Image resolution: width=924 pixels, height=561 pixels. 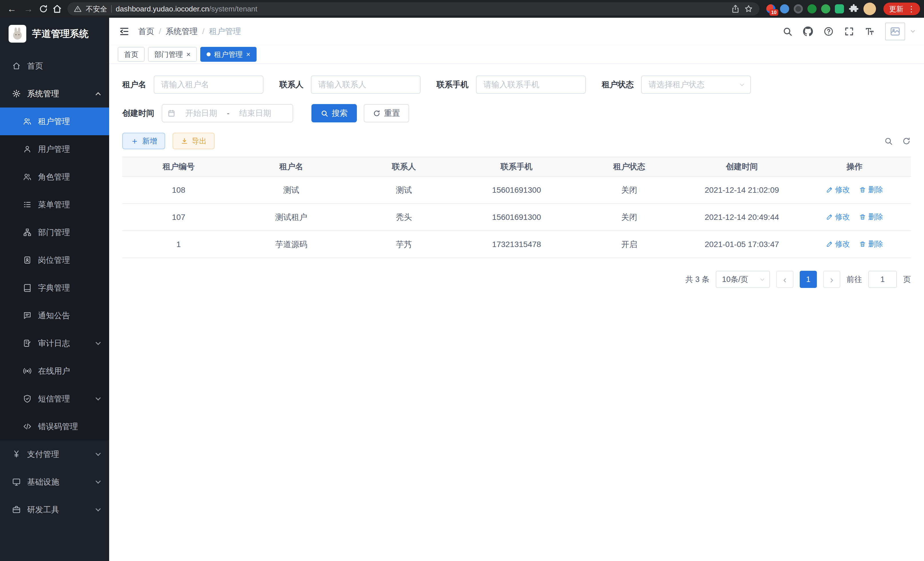 I want to click on sidebar-item-online-users: 在线用户, so click(x=55, y=371).